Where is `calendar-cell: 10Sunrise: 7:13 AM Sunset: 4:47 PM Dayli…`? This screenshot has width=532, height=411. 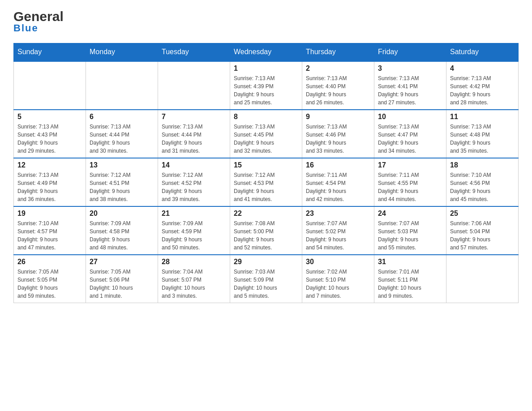 calendar-cell: 10Sunrise: 7:13 AM Sunset: 4:47 PM Dayli… is located at coordinates (410, 134).